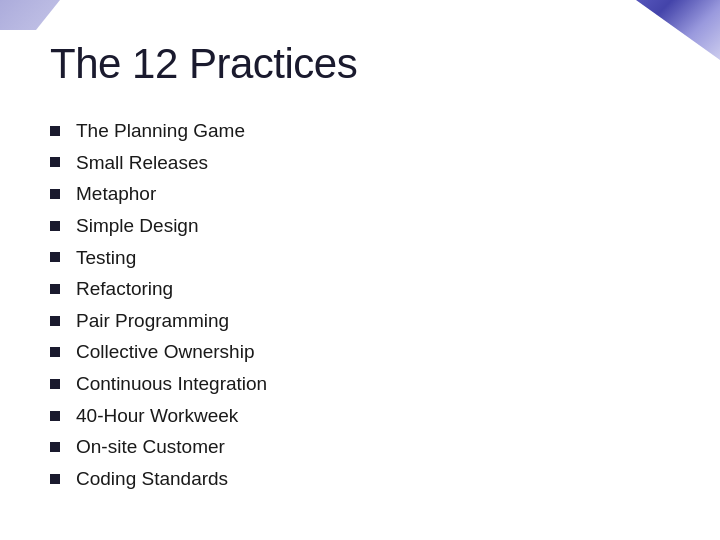 The image size is (720, 540). I want to click on practice-label: 40-Hour Workweek, so click(157, 416).